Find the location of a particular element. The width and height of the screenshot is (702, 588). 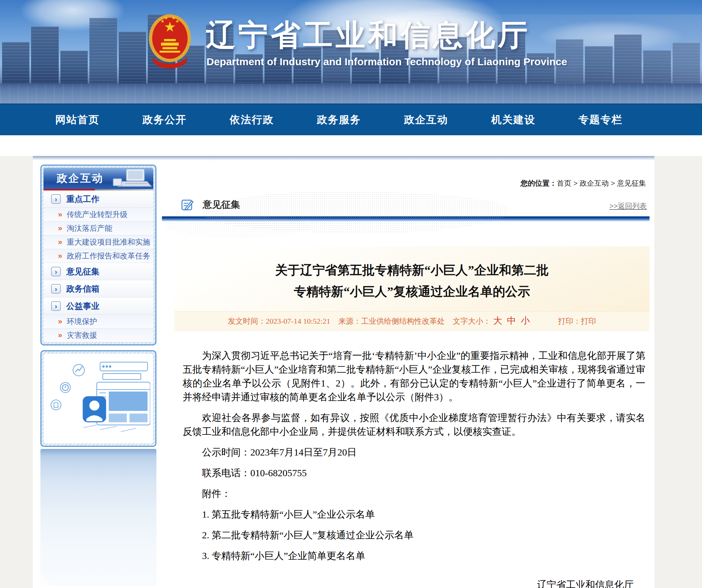

sidebar-menu-item: » 政府工作报告和改革任务 is located at coordinates (98, 256).